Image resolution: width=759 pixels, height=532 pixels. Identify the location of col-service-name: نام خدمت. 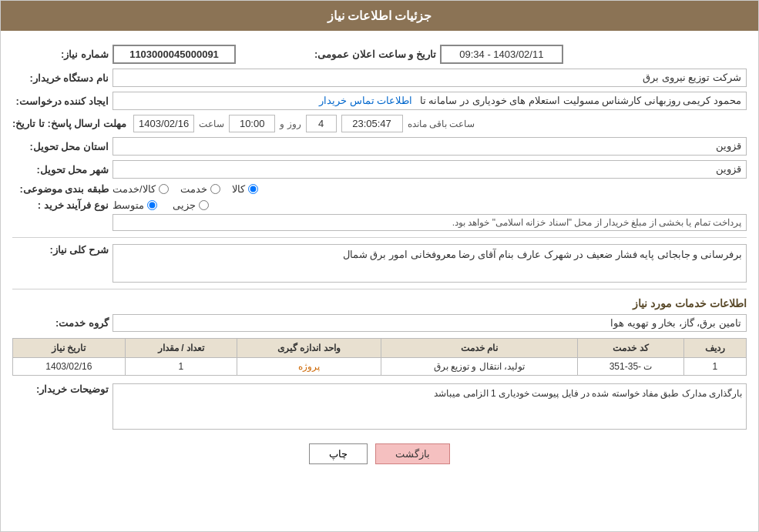
(479, 348).